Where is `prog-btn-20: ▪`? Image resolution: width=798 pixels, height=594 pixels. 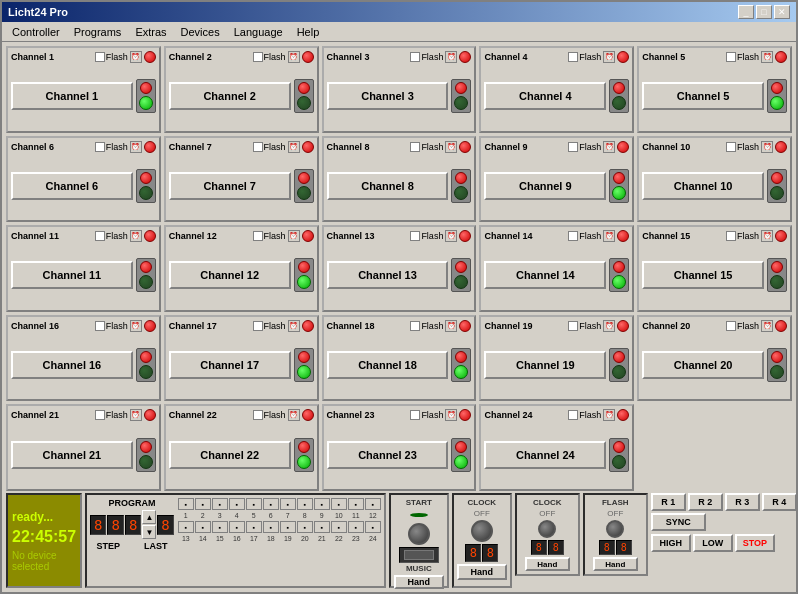 prog-btn-20: ▪ is located at coordinates (305, 527).